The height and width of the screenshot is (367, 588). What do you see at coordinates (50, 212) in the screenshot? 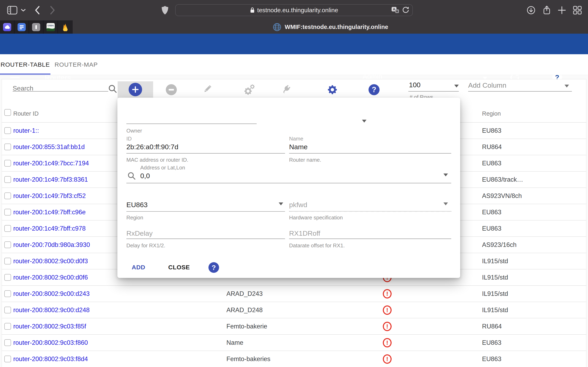
I see `router-id-link: router-200:1c49:7bff:c96e` at bounding box center [50, 212].